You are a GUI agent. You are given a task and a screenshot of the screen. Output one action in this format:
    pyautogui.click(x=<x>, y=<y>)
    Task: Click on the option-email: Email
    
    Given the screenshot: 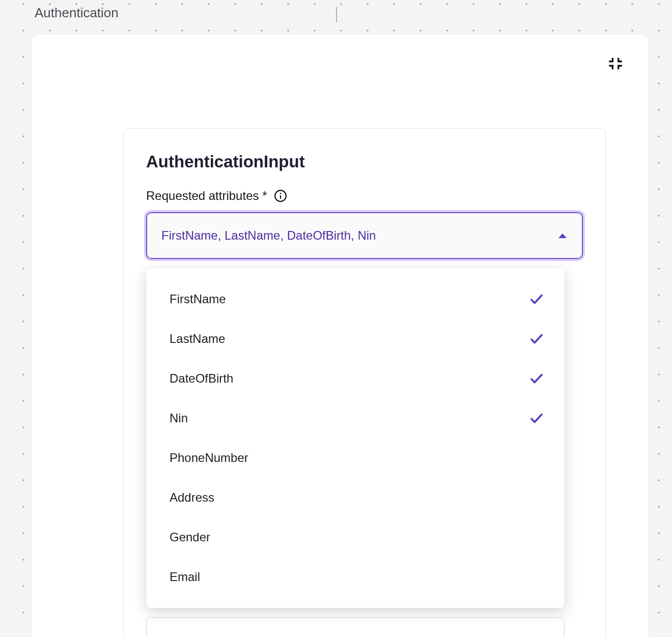 What is the action you would take?
    pyautogui.click(x=355, y=577)
    